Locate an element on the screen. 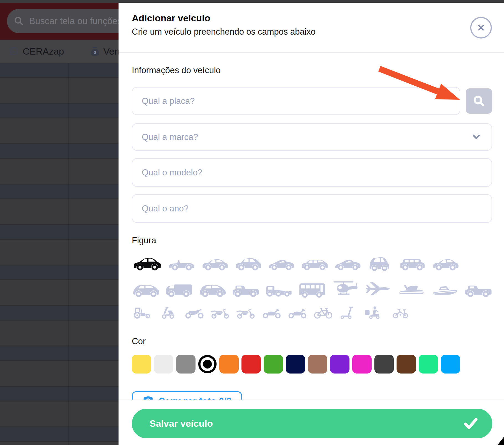  color-swatch-marrom is located at coordinates (406, 364).